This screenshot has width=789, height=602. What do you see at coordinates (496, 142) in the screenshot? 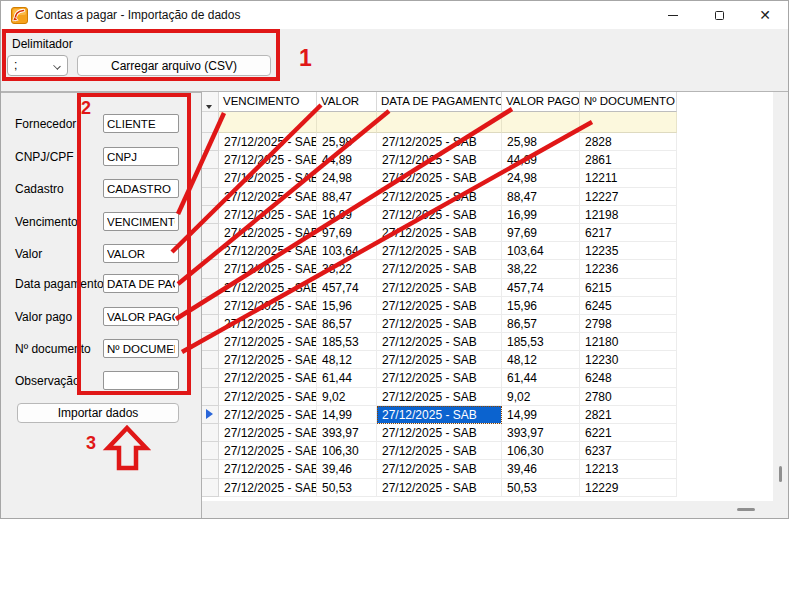
I see `table-row: 27/12/2025 - SAB25,9827/12/2025 - SAB25,…` at bounding box center [496, 142].